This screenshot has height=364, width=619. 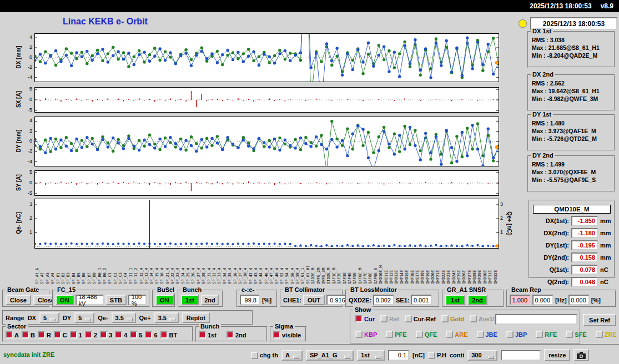 I want to click on min-value: Min : -8.204@QAD2E_M, so click(x=573, y=55).